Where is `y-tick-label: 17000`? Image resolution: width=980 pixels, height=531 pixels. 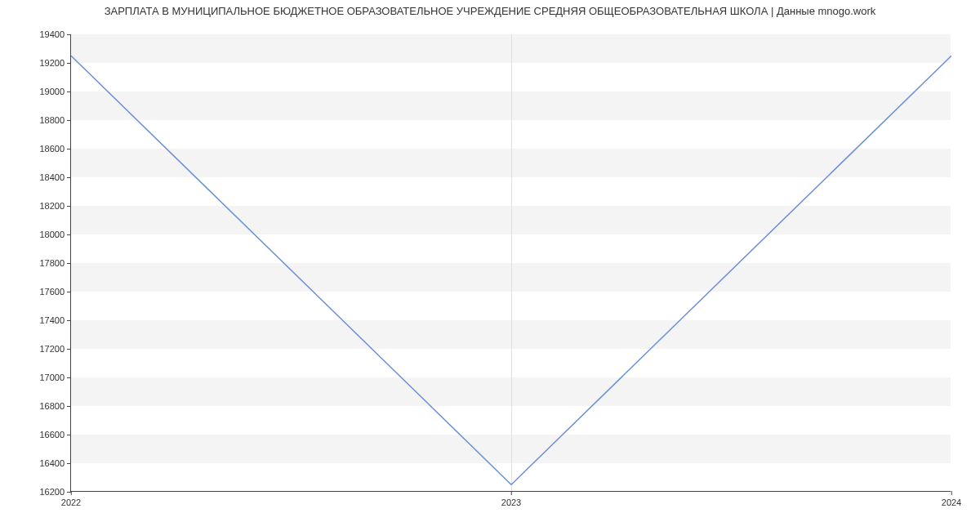
y-tick-label: 17000 is located at coordinates (56, 377).